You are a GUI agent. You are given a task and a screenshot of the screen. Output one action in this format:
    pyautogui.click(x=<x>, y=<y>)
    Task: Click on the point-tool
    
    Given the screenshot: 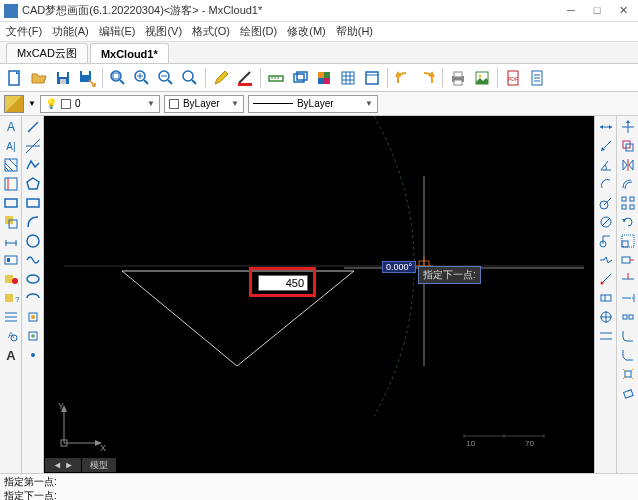 What is the action you would take?
    pyautogui.click(x=33, y=355)
    